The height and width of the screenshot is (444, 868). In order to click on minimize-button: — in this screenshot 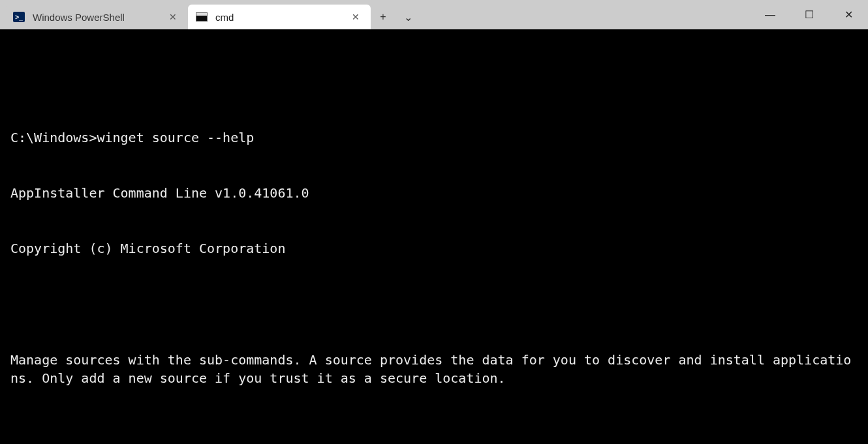, I will do `click(770, 14)`.